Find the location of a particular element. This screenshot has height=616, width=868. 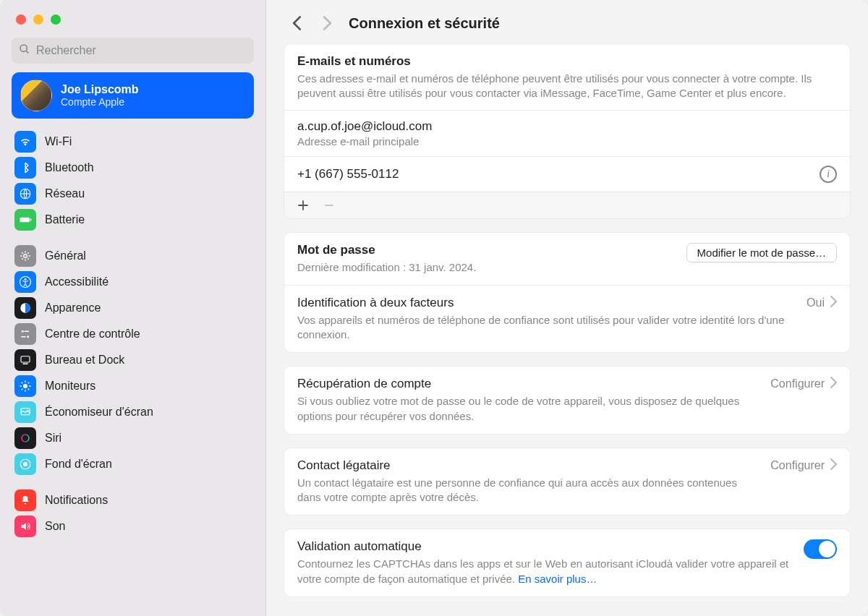

notifications-icon is located at coordinates (25, 500).